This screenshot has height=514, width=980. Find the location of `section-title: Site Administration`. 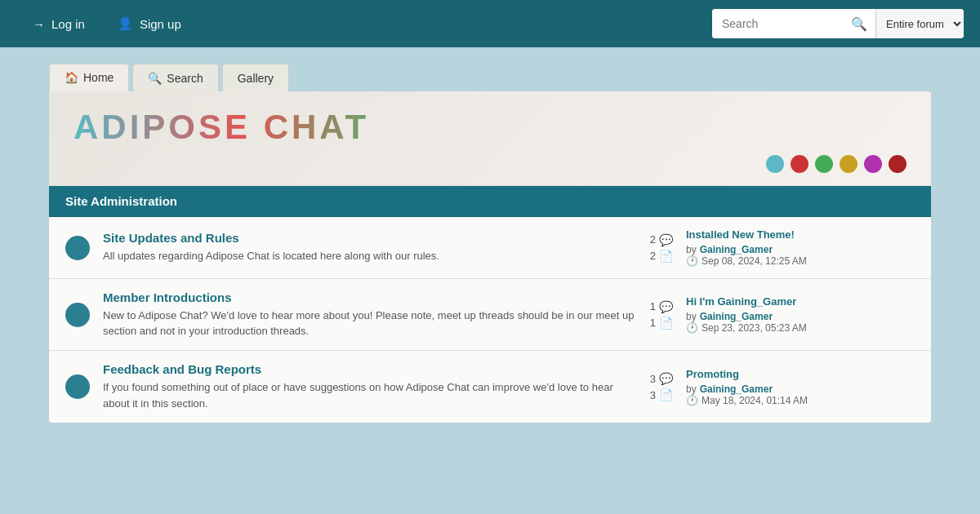

section-title: Site Administration is located at coordinates (121, 201).